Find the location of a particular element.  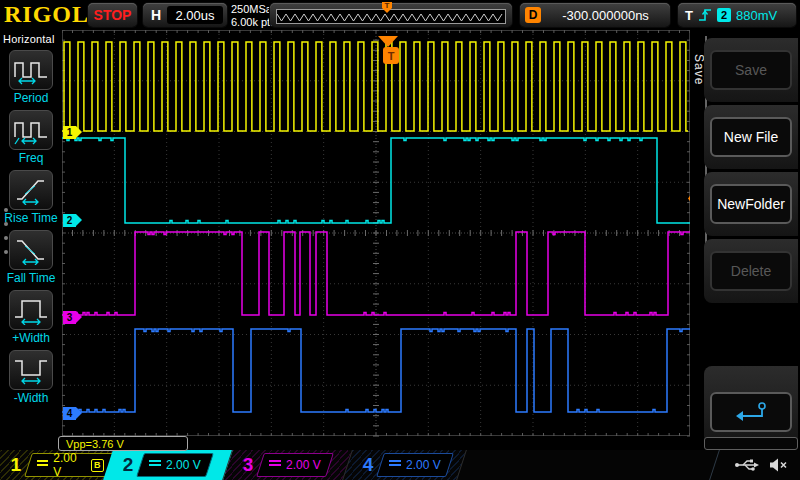

trigger-box: T 2 880mV is located at coordinates (737, 15).